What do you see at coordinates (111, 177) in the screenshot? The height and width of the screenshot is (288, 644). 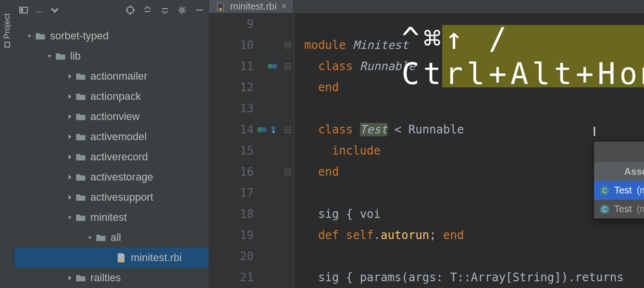 I see `tree-row: activestorage` at bounding box center [111, 177].